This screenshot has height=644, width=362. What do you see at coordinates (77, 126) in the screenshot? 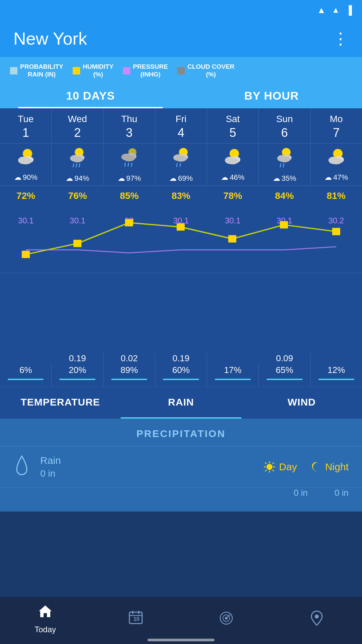
I see `day-col-2: Wed 2` at bounding box center [77, 126].